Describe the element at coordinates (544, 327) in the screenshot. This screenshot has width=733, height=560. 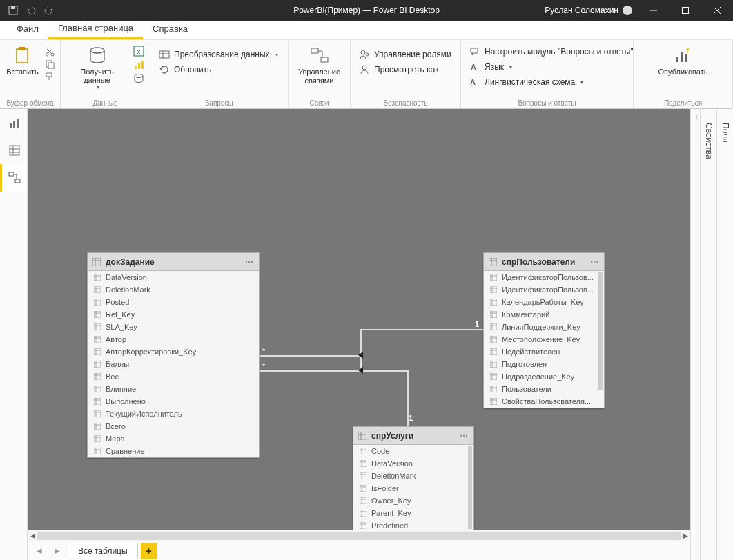
I see `table-field: ЛинияПоддержки_Key` at that location.